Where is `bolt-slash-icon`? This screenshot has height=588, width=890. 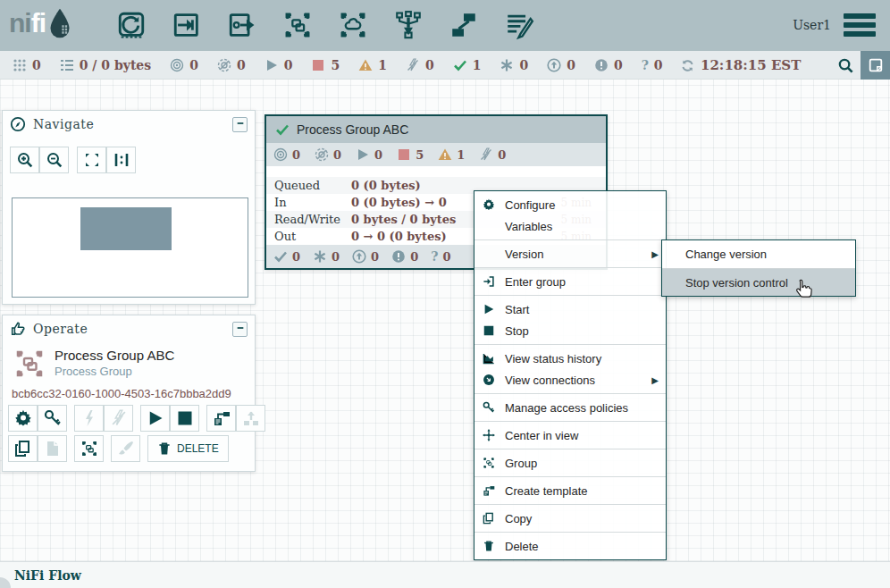
bolt-slash-icon is located at coordinates (119, 418).